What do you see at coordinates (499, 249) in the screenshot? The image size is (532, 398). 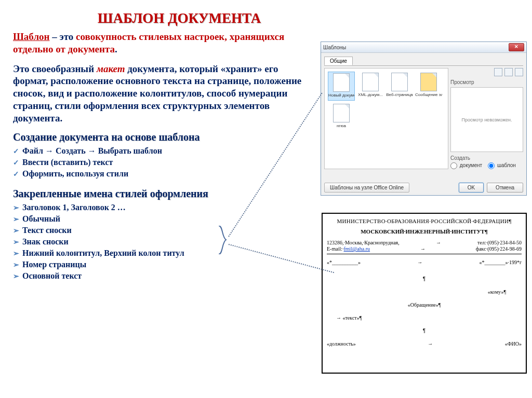 I see `doc-fax: факс·(095)·224-98-69` at bounding box center [499, 249].